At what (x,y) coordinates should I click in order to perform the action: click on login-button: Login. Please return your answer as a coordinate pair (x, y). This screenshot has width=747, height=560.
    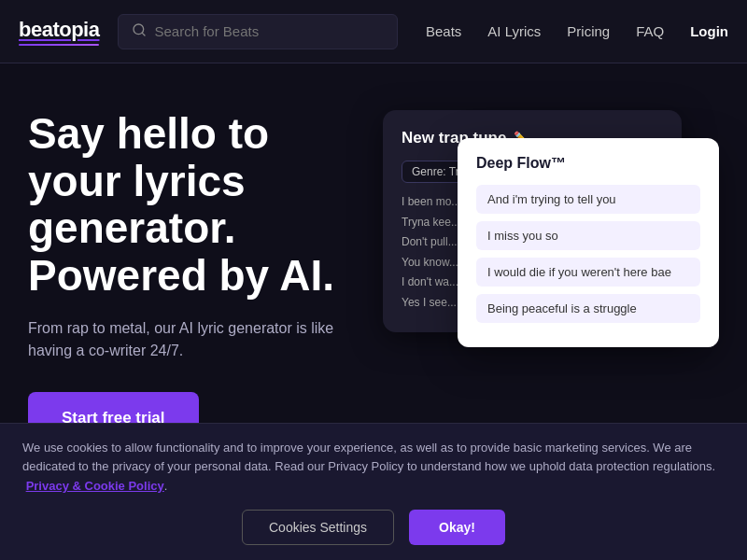
    Looking at the image, I should click on (710, 32).